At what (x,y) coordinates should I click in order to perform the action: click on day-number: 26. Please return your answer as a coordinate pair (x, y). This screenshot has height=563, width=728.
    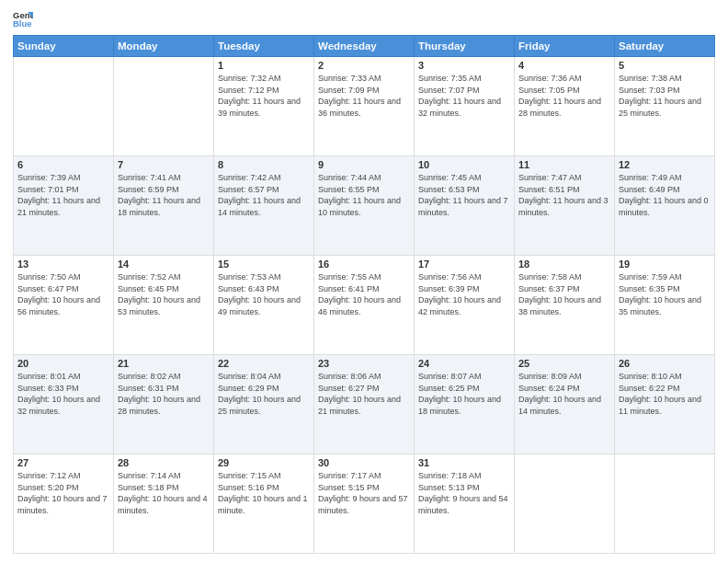
    Looking at the image, I should click on (665, 363).